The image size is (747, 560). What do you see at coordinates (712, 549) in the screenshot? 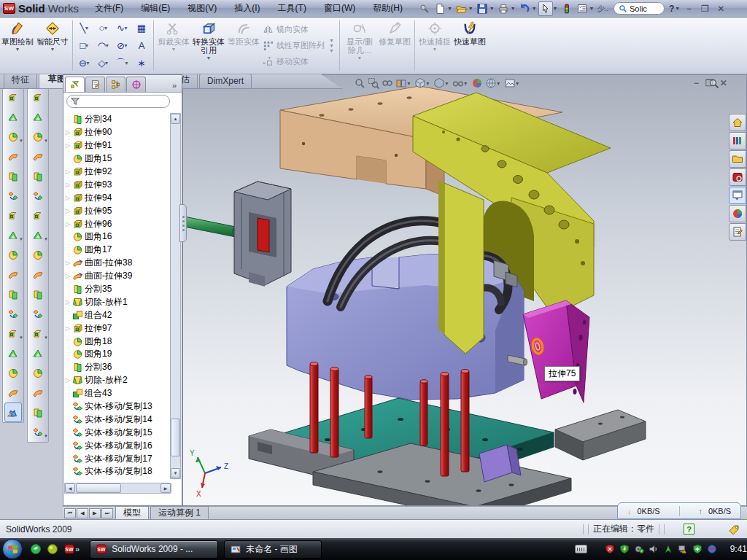
I see `sync-blocked-tray-icon` at bounding box center [712, 549].